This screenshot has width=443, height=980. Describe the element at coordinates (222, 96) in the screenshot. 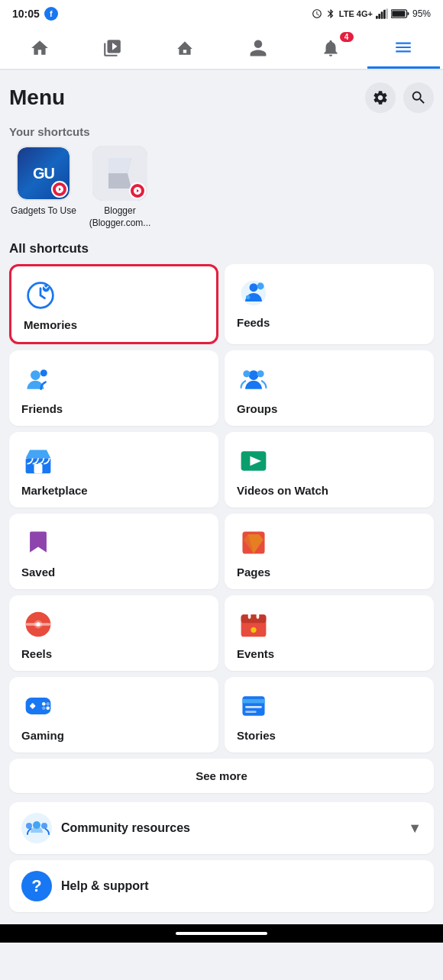

I see `menu-header: Menu` at that location.